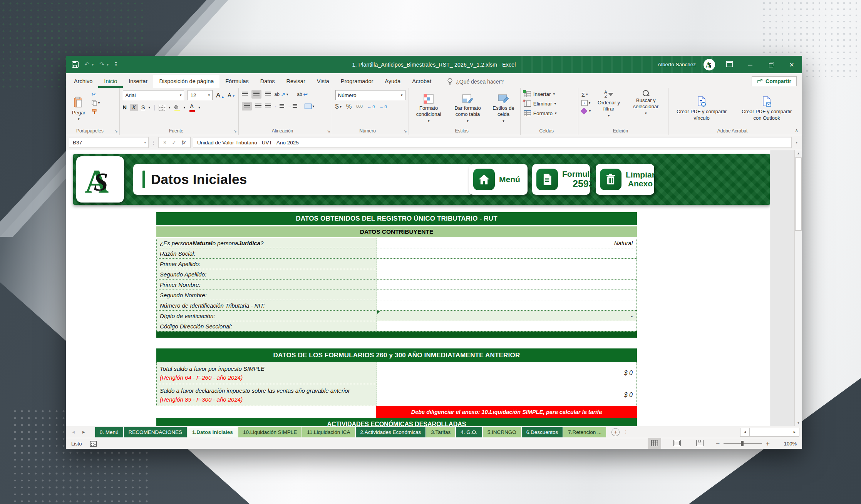 The width and height of the screenshot is (861, 504). What do you see at coordinates (770, 432) in the screenshot?
I see `horizontal-scroll-track` at bounding box center [770, 432].